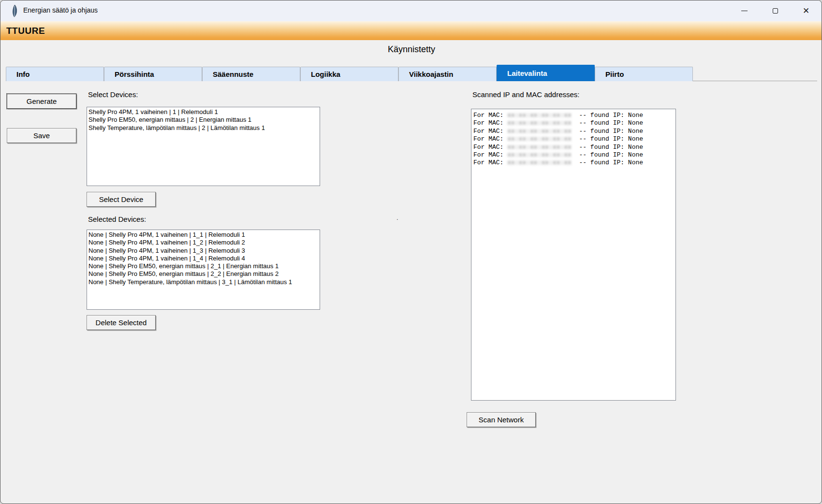 The width and height of the screenshot is (822, 504). Describe the element at coordinates (42, 101) in the screenshot. I see `generate-button: Generate` at that location.